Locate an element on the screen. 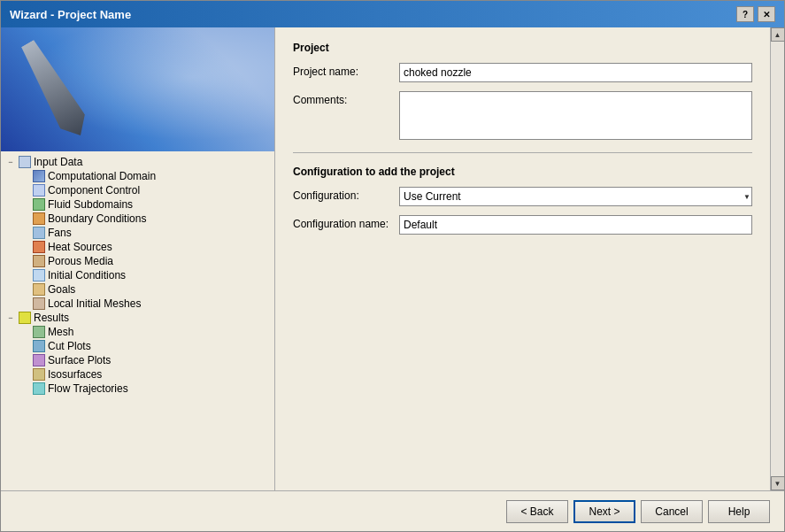  heat-sources-icon is located at coordinates (39, 247).